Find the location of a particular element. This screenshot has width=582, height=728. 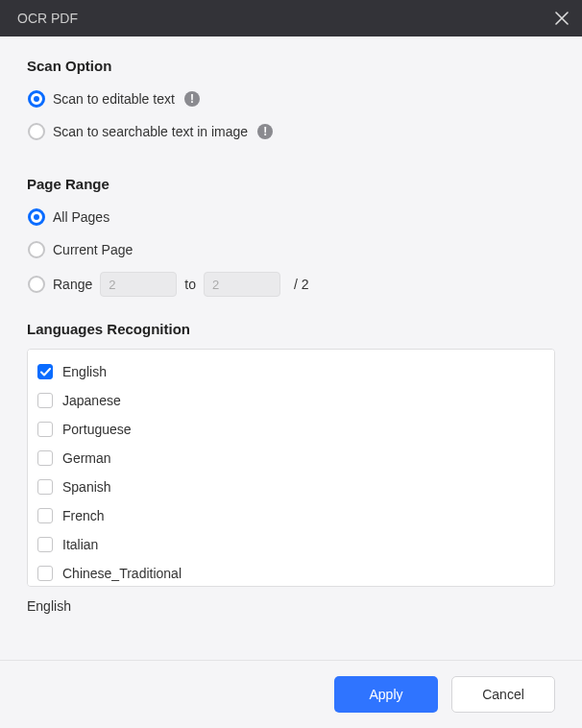

range-label: Range is located at coordinates (73, 284).